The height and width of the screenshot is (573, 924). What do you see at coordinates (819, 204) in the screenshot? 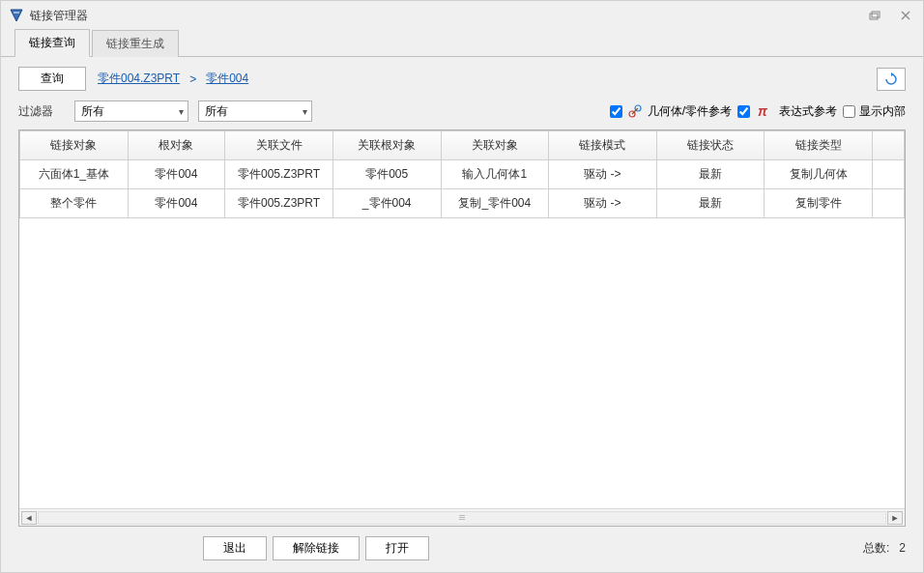
I see `cell: 复制零件` at bounding box center [819, 204].